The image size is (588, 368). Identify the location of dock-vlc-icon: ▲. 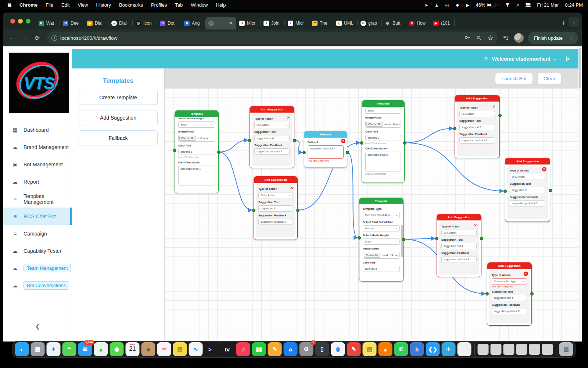
(386, 349).